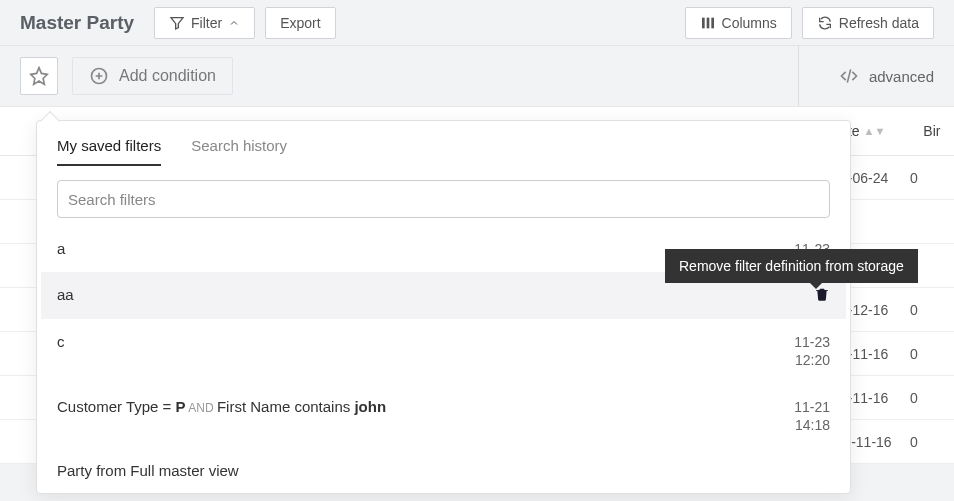 This screenshot has width=954, height=501. What do you see at coordinates (849, 76) in the screenshot?
I see `code-icon` at bounding box center [849, 76].